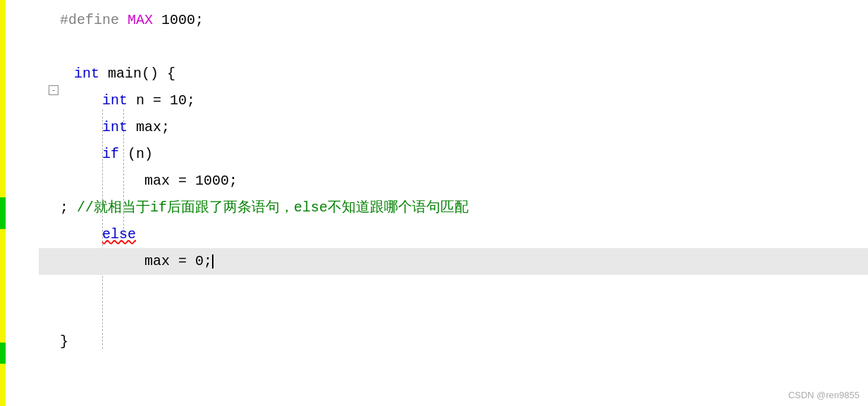 This screenshot has height=406, width=868. What do you see at coordinates (140, 20) in the screenshot?
I see `token-macro: MAX` at bounding box center [140, 20].